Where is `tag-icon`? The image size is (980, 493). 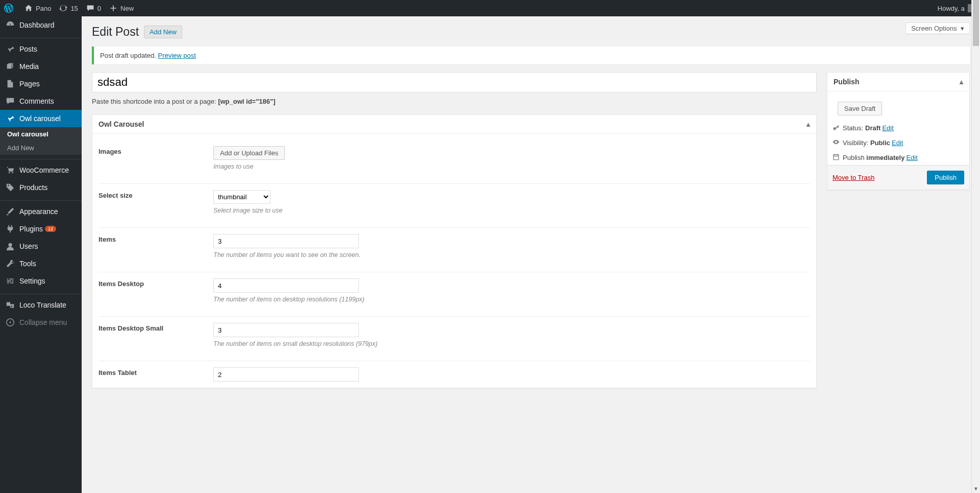
tag-icon is located at coordinates (10, 187).